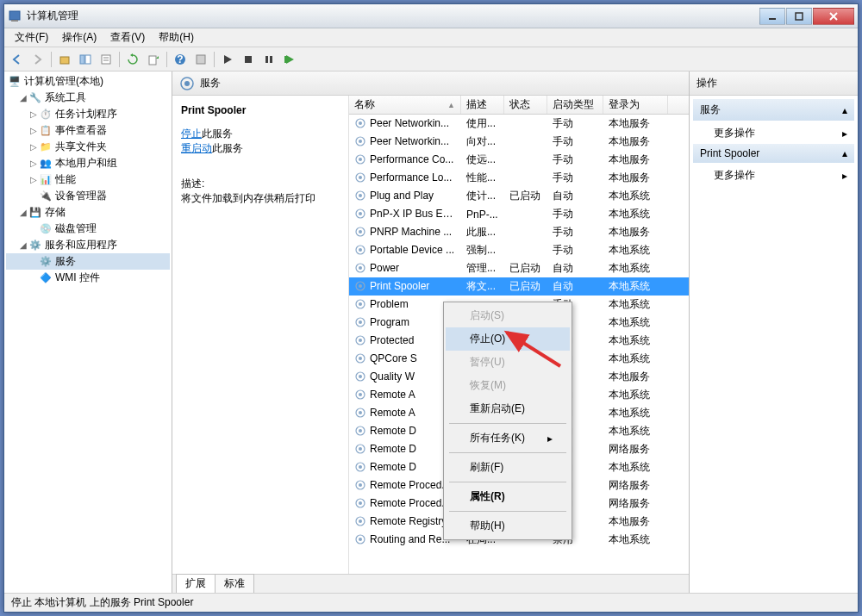 The image size is (862, 616). What do you see at coordinates (772, 16) in the screenshot?
I see `minimize-button` at bounding box center [772, 16].